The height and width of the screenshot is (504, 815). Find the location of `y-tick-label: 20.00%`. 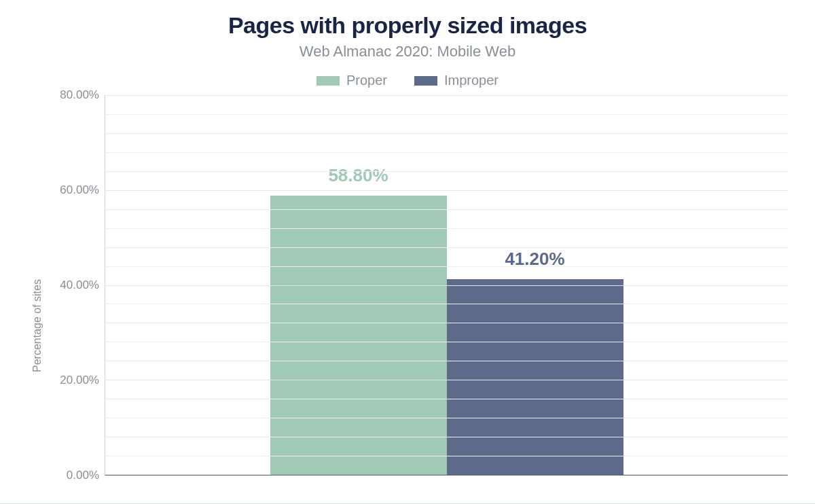

y-tick-label: 20.00% is located at coordinates (79, 380).